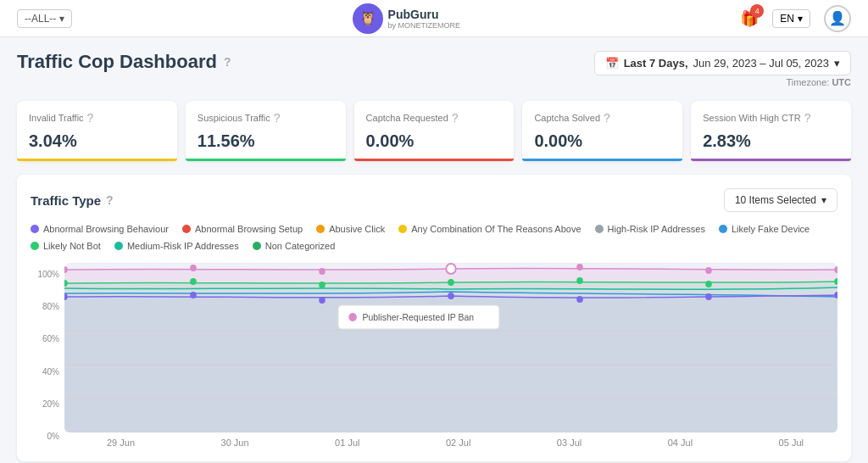  I want to click on date-value: Jun 29, 2023 – Jul 05, 2023, so click(761, 63).